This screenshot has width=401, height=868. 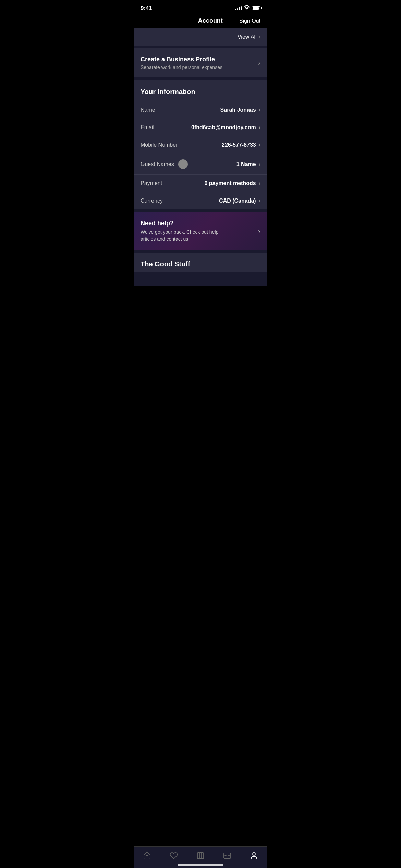 What do you see at coordinates (157, 164) in the screenshot?
I see `guest-names-label: Guest Names` at bounding box center [157, 164].